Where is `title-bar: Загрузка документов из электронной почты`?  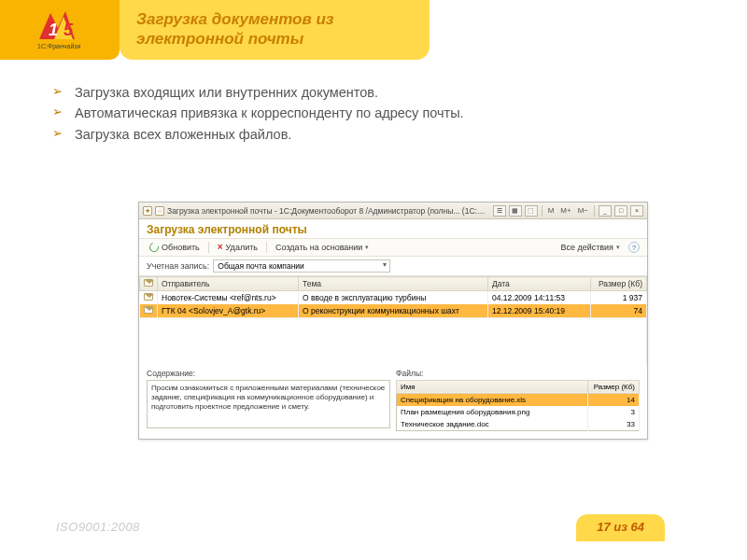 title-bar: Загрузка документов из электронной почты is located at coordinates (275, 30).